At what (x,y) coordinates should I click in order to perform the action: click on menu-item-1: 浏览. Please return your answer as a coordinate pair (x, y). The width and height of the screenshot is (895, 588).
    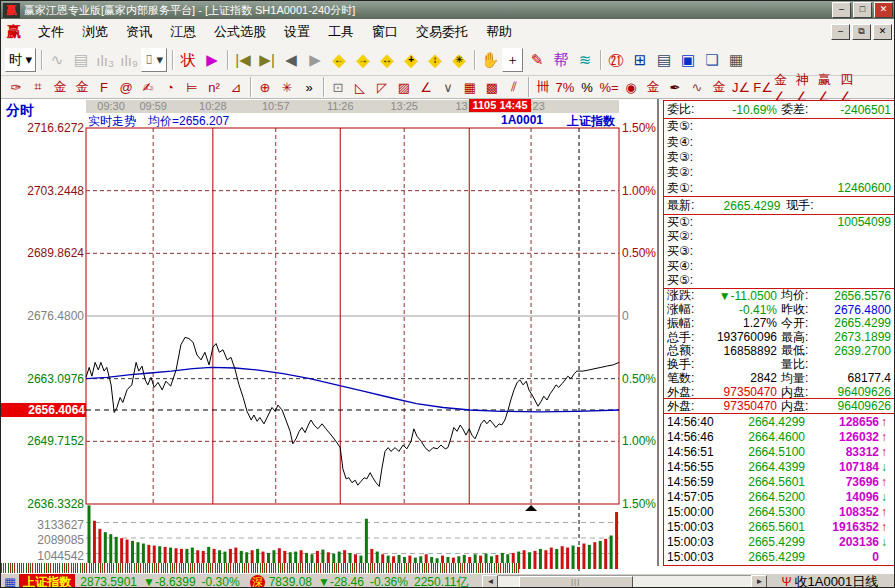
    Looking at the image, I should click on (95, 32).